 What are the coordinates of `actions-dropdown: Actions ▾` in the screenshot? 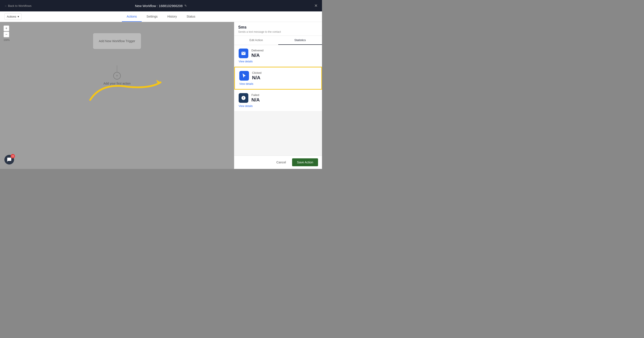 It's located at (13, 16).